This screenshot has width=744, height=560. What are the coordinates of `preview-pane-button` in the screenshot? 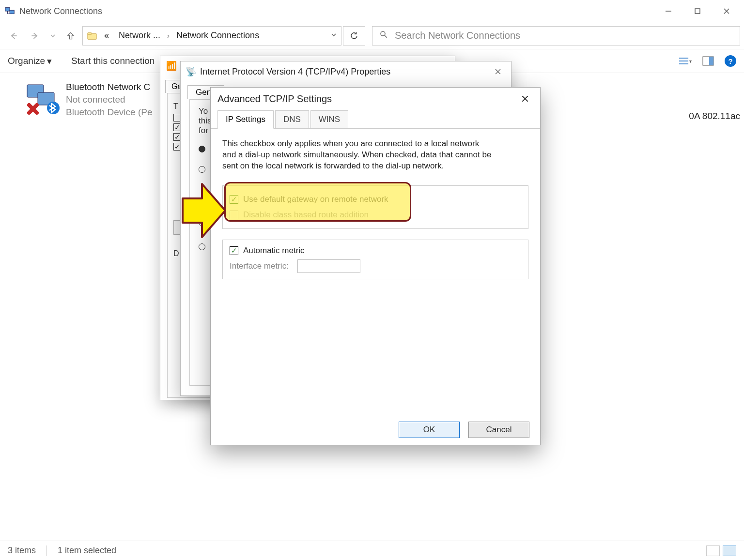 It's located at (708, 61).